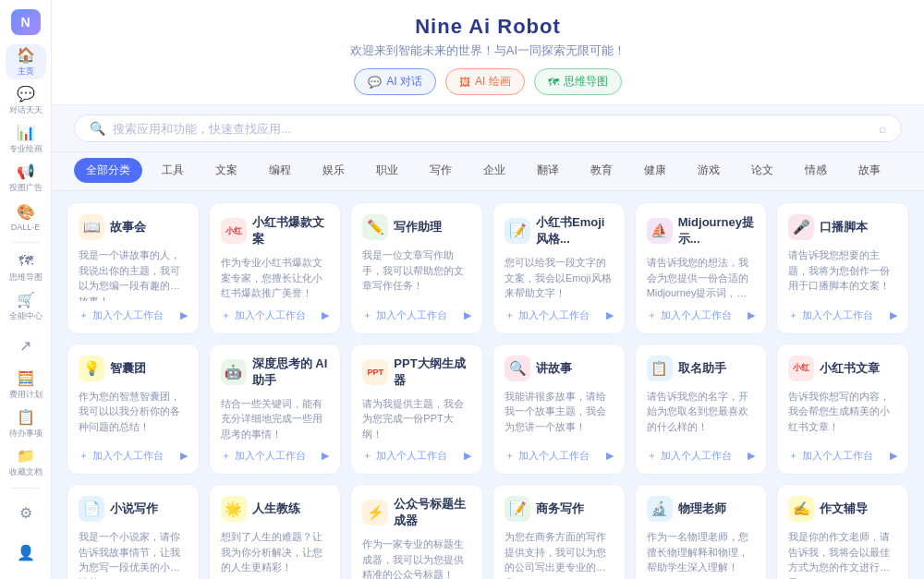  What do you see at coordinates (26, 62) in the screenshot?
I see `sidebar-item-home: 🏠 主页` at bounding box center [26, 62].